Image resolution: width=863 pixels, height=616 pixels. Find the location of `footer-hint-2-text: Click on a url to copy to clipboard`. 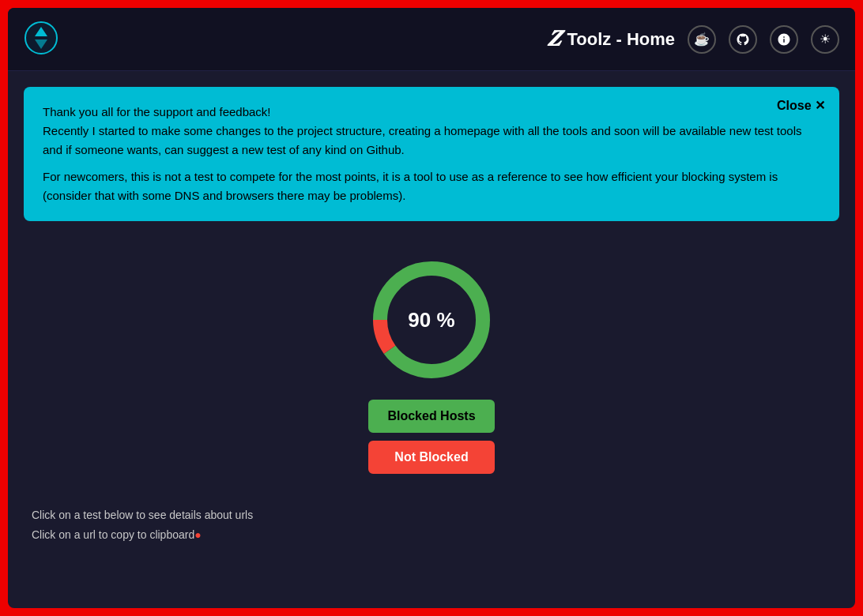

footer-hint-2-text: Click on a url to copy to clipboard is located at coordinates (113, 535).